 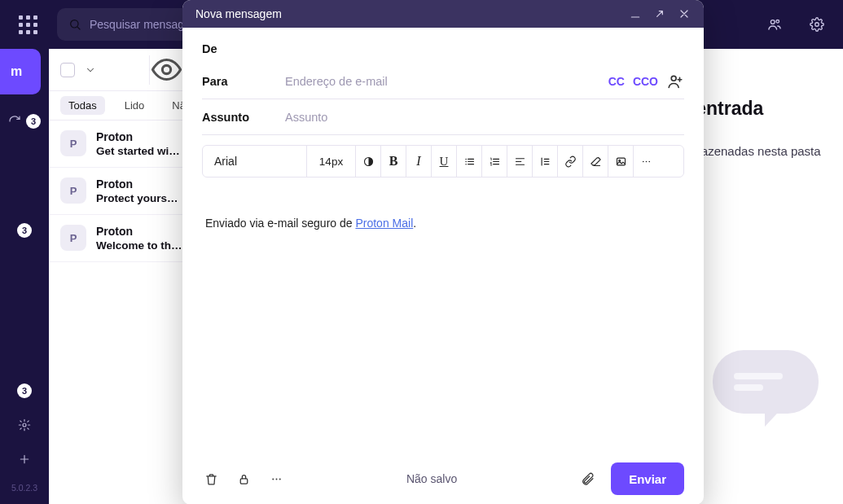 What do you see at coordinates (68, 70) in the screenshot?
I see `select-all-checkbox` at bounding box center [68, 70].